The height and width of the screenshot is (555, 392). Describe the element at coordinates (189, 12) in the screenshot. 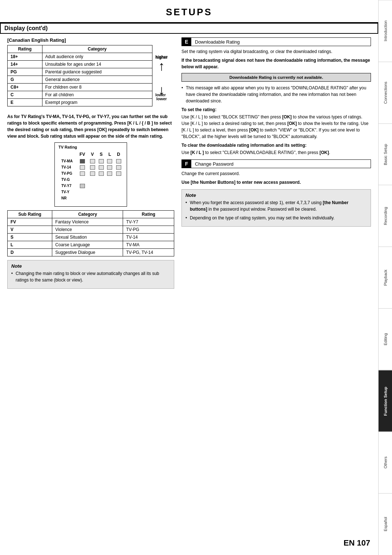

I see `page-title: SETUPS` at that location.